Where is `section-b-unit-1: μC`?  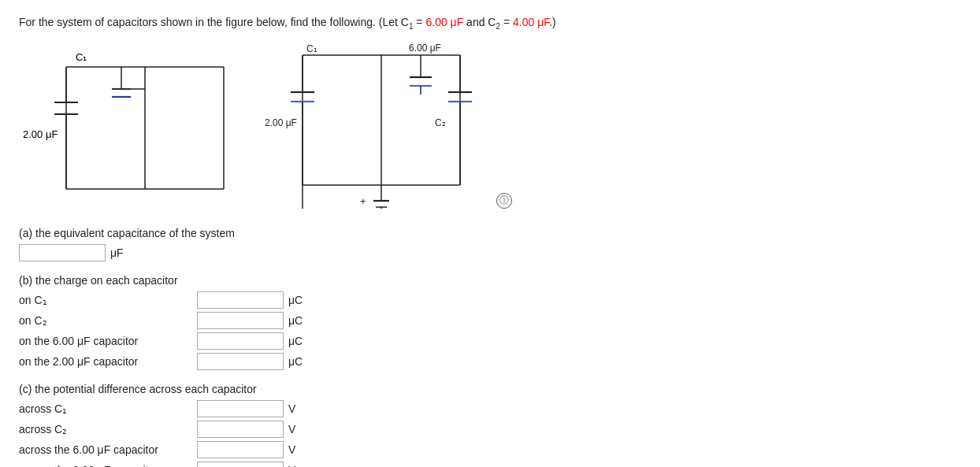
section-b-unit-1: μC is located at coordinates (295, 321).